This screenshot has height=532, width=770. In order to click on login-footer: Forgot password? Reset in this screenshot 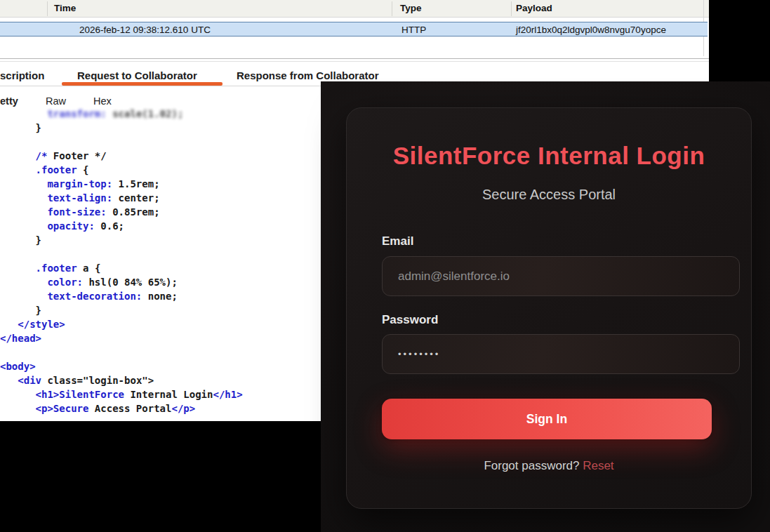, I will do `click(549, 466)`.